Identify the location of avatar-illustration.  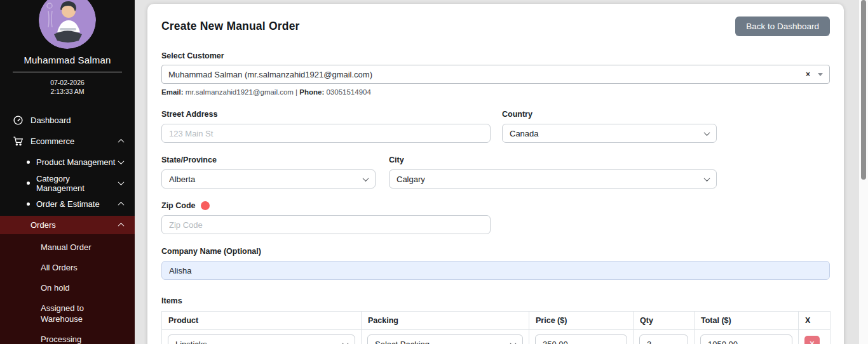
(67, 24).